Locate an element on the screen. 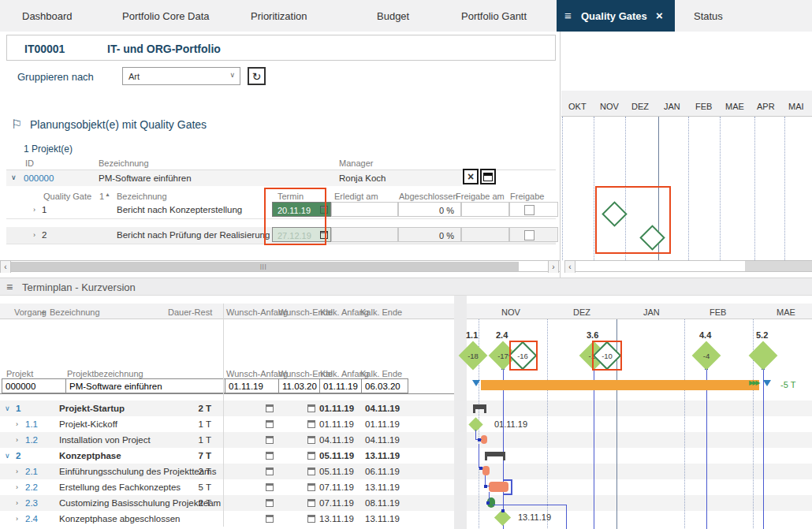 This screenshot has width=812, height=529. sort-indicator: 1 is located at coordinates (102, 196).